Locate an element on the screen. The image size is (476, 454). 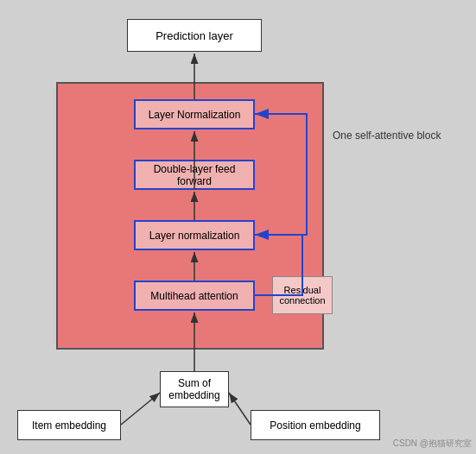
layer-normalization2-box: Layer normalization is located at coordinates (194, 235).